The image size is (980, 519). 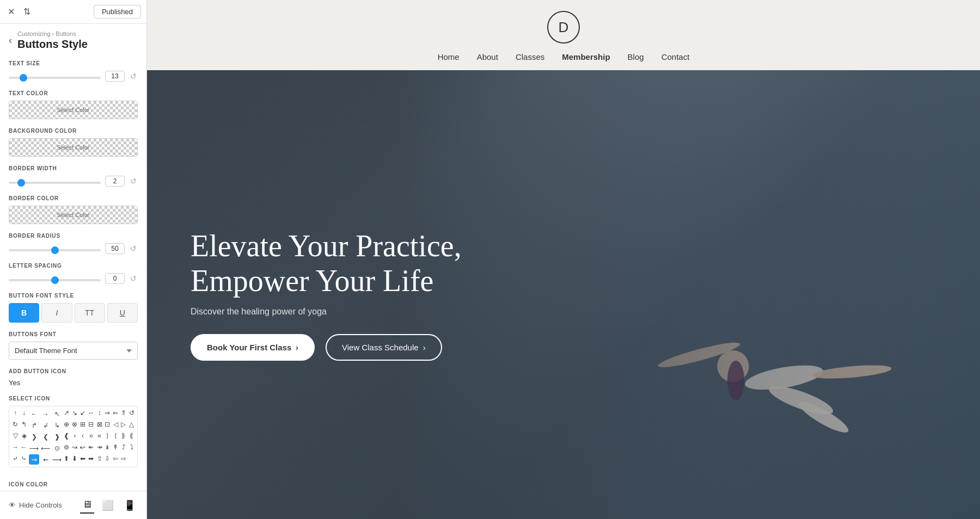 I want to click on icon-cell: ❮, so click(x=46, y=436).